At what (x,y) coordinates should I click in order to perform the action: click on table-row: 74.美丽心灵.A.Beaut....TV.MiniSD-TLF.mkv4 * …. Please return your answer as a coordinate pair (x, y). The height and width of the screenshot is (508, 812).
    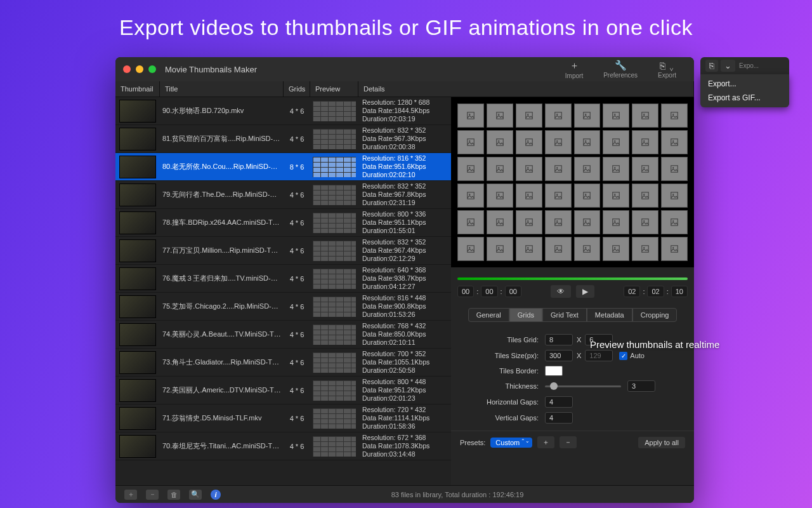
    Looking at the image, I should click on (283, 335).